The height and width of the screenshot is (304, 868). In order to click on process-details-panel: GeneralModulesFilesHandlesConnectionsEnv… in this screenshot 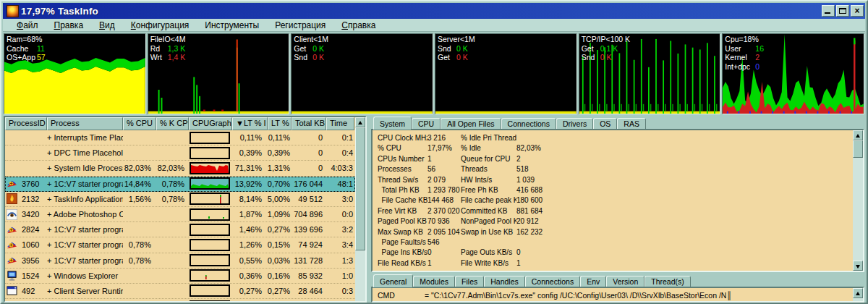, I will do `click(618, 288)`.